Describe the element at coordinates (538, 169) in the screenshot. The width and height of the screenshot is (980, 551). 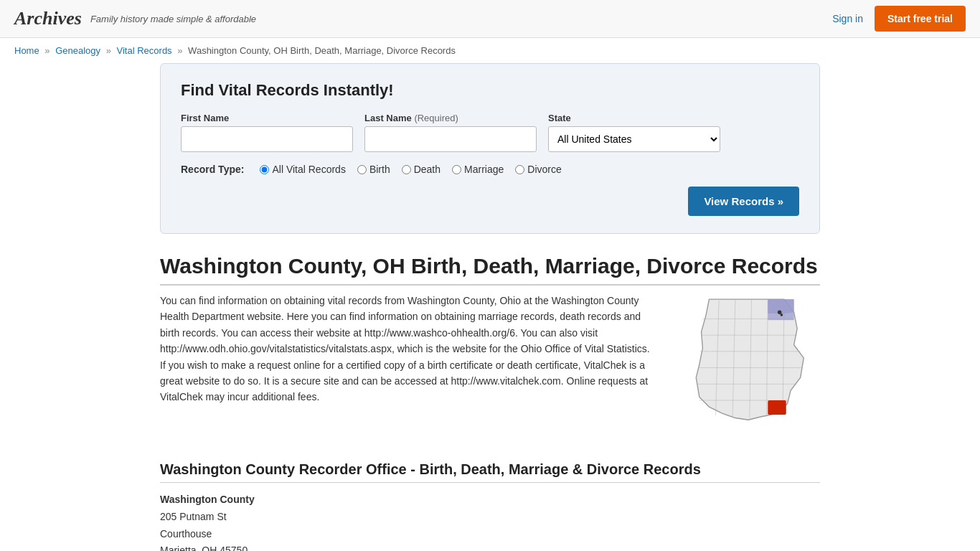
I see `rt-divorce-label: Divorce` at that location.